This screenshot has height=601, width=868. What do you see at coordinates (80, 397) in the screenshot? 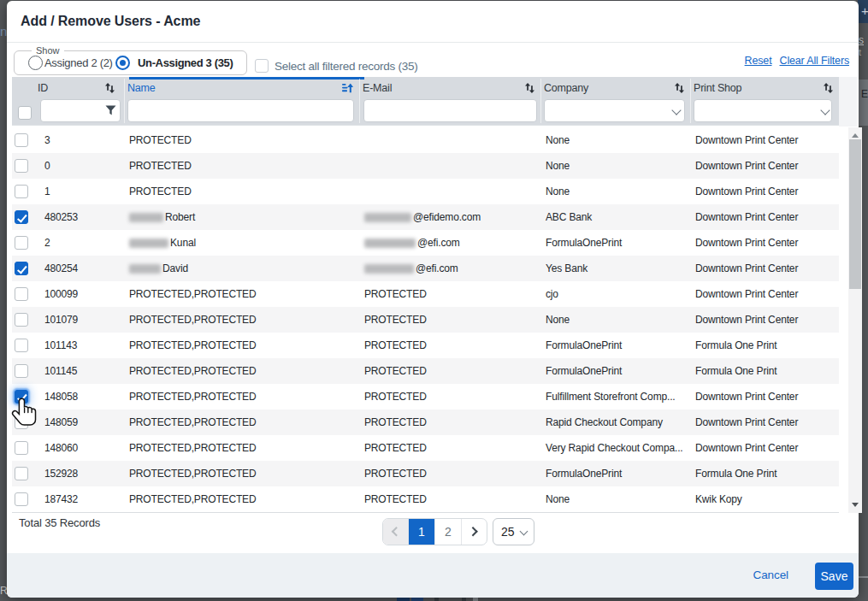
I see `cell-id: 148058` at bounding box center [80, 397].